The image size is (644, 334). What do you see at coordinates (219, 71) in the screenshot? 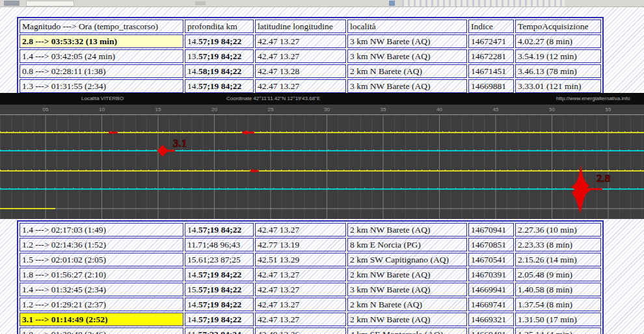
I see `cell-profondita: 14.58;19 84;22` at bounding box center [219, 71].